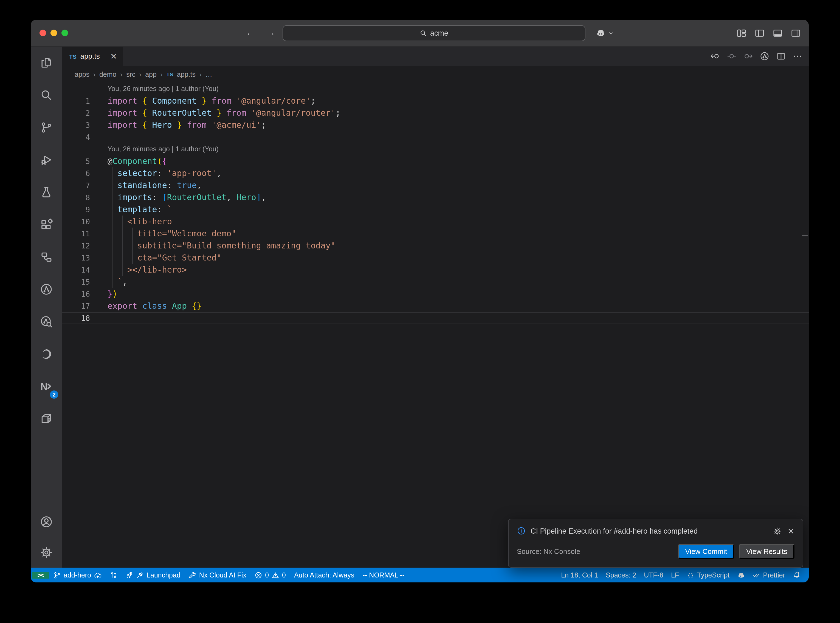  Describe the element at coordinates (108, 74) in the screenshot. I see `breadcrumb-item-demo: demo` at that location.